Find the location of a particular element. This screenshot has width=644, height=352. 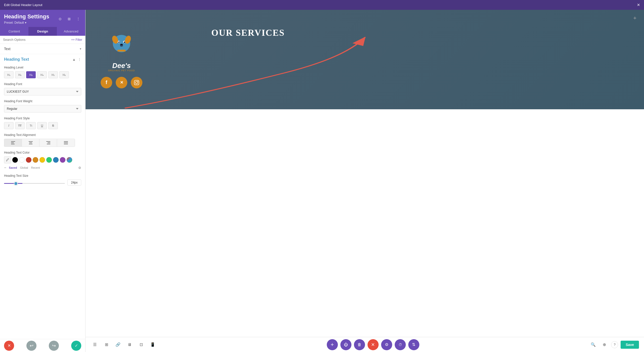

cancel-button: ✕ is located at coordinates (9, 346).